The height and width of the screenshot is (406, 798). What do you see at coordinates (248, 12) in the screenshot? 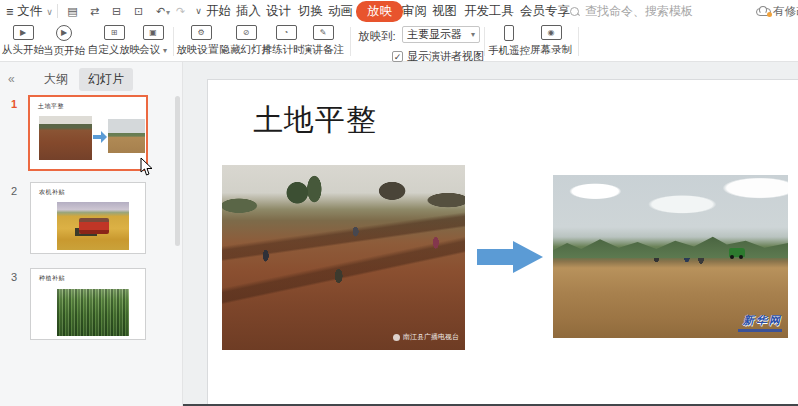
I see `tab-insert: 插入` at bounding box center [248, 12].